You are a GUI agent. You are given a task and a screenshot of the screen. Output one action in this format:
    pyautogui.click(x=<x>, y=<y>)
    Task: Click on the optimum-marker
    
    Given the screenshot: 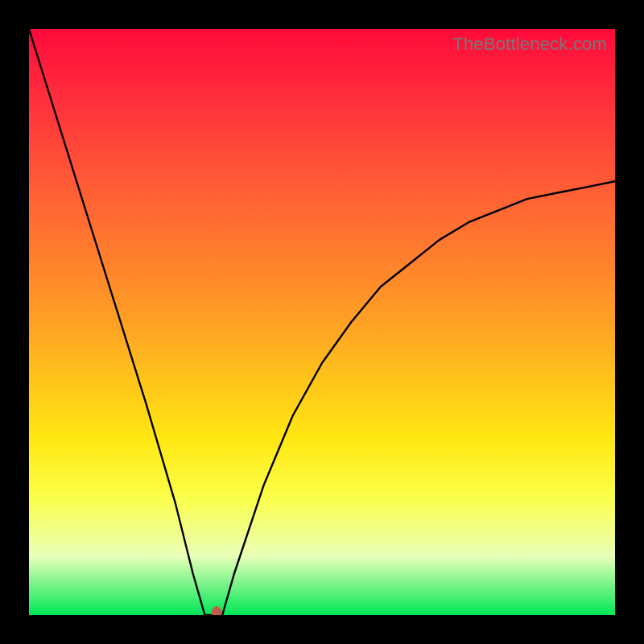 What is the action you would take?
    pyautogui.click(x=216, y=610)
    